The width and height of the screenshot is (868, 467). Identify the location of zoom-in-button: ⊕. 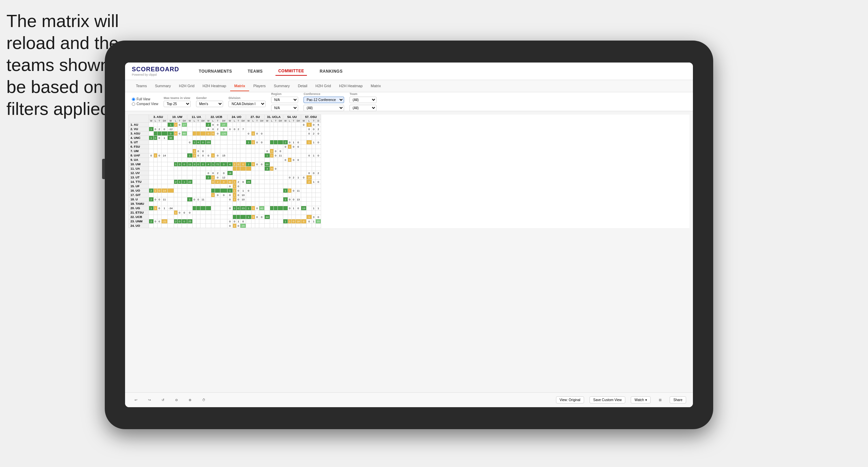
(190, 400).